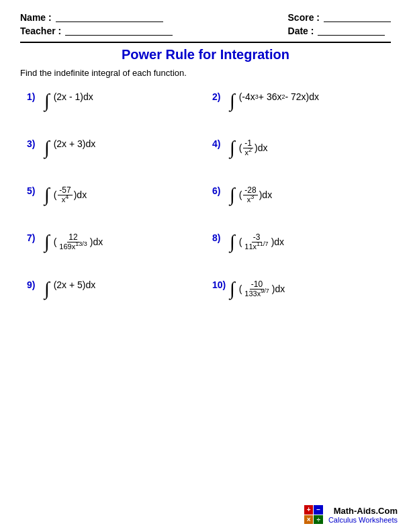  I want to click on problem-number: 3), so click(34, 144).